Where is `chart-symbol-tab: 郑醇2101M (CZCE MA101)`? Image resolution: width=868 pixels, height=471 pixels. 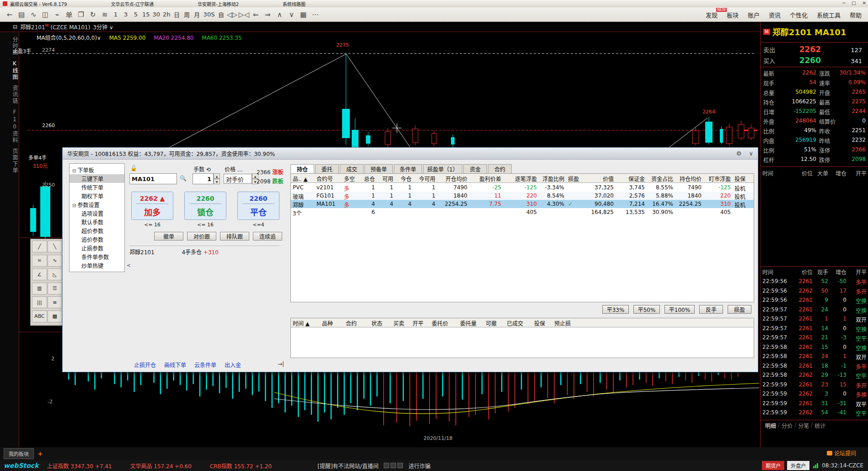
chart-symbol-tab: 郑醇2101M (CZCE MA101) is located at coordinates (55, 27).